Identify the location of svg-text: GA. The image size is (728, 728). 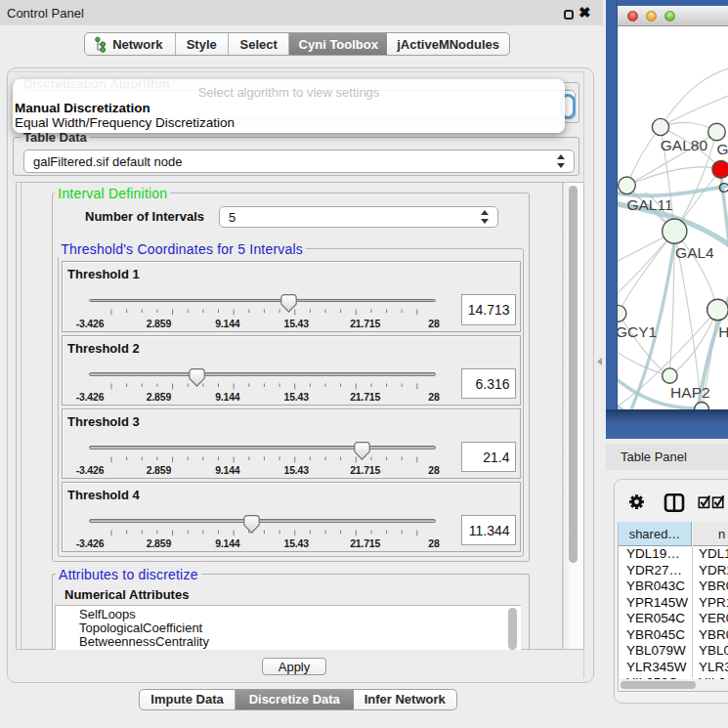
(723, 149).